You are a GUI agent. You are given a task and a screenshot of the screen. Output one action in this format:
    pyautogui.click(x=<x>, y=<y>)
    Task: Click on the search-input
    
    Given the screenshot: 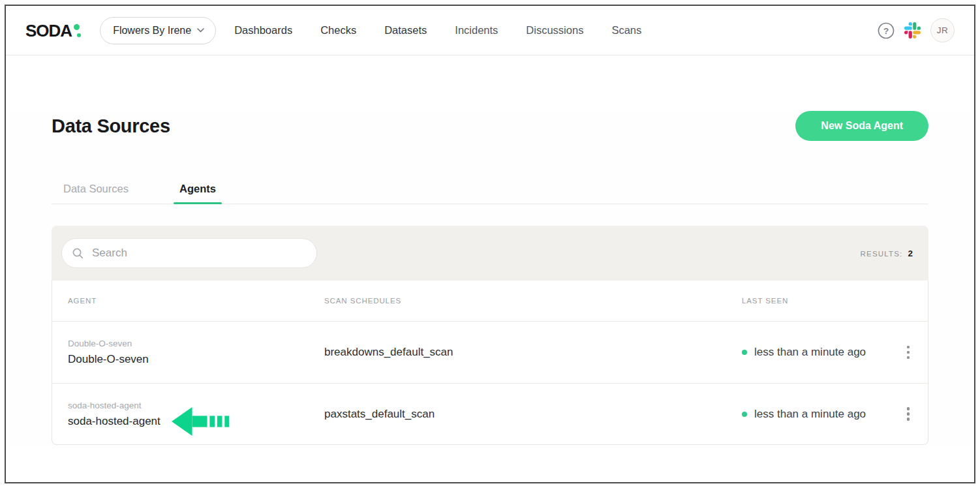 What is the action you would take?
    pyautogui.click(x=199, y=253)
    